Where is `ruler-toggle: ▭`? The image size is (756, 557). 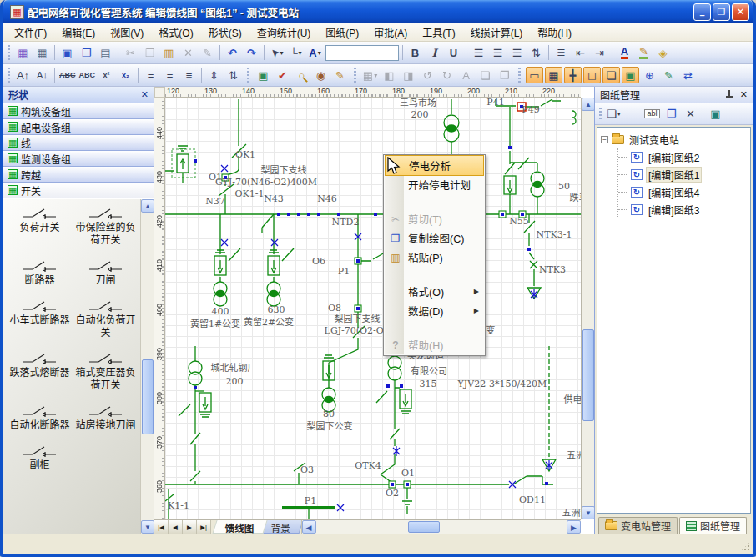 ruler-toggle: ▭ is located at coordinates (534, 75).